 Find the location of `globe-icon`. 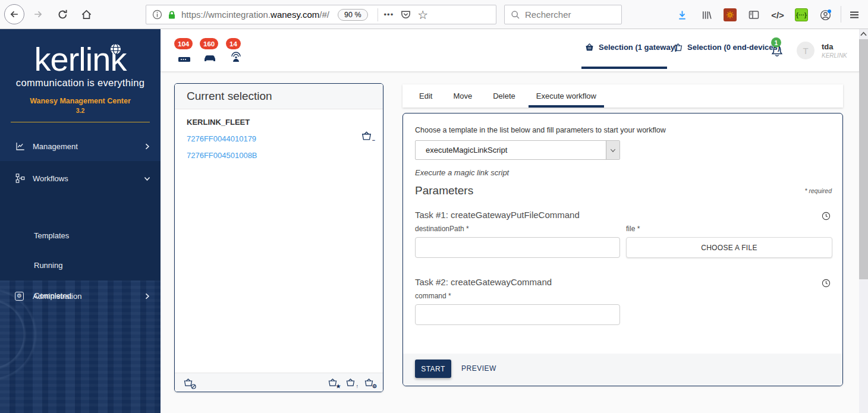

globe-icon is located at coordinates (115, 49).